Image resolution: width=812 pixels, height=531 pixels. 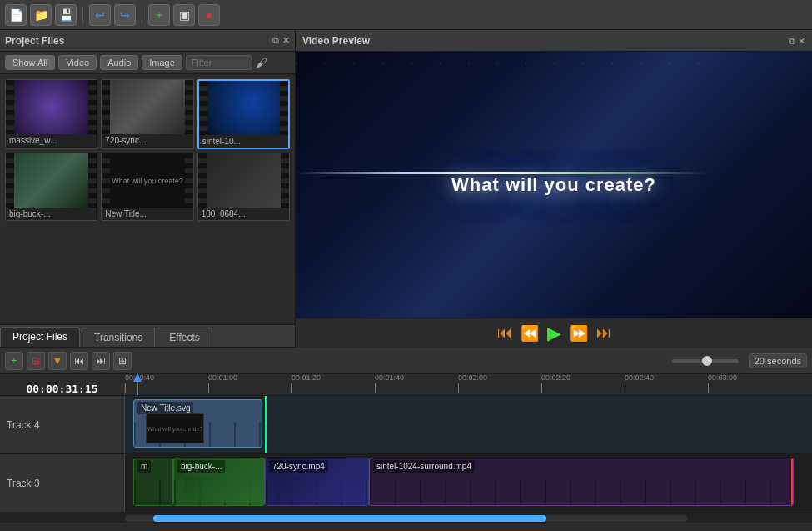 I want to click on media-item-selected: sintel-10..., so click(x=243, y=114).